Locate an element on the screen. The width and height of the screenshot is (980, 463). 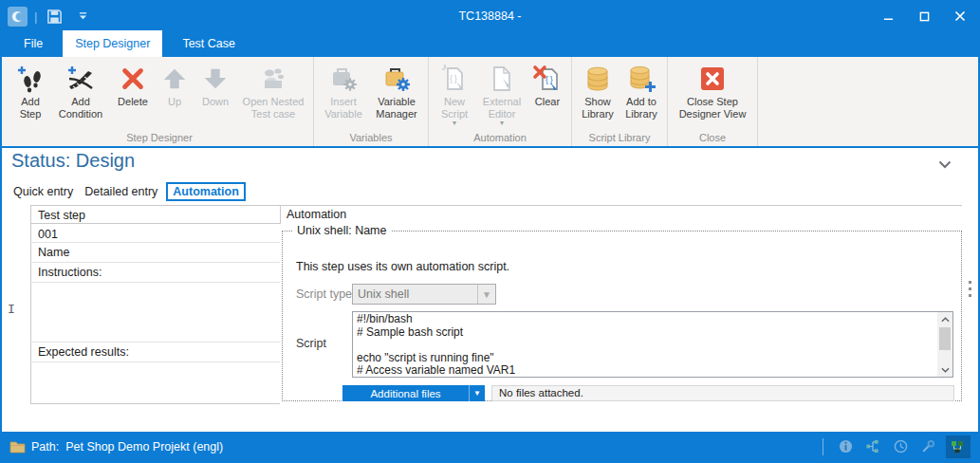
text-cursor: I is located at coordinates (11, 309).